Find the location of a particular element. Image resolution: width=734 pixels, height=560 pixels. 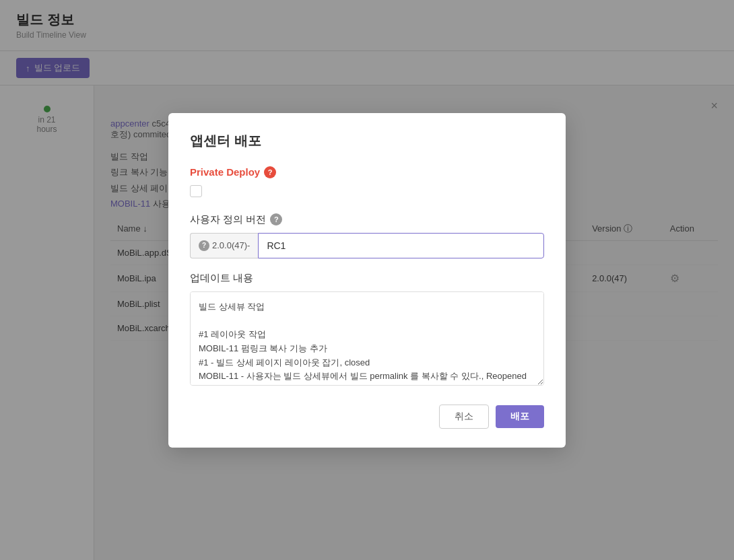

modal-title: 앱센터 배포 is located at coordinates (367, 141).